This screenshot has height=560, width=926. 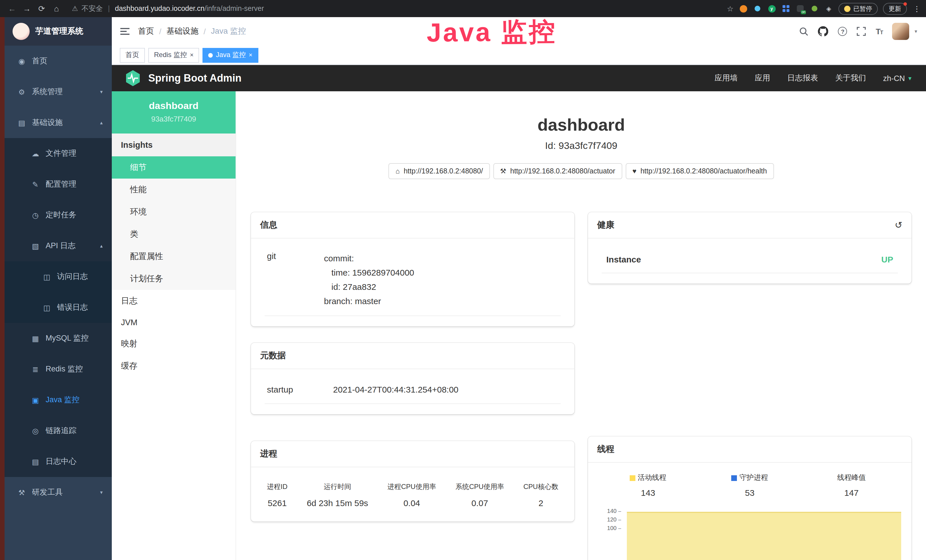 What do you see at coordinates (901, 32) in the screenshot?
I see `user-avatar` at bounding box center [901, 32].